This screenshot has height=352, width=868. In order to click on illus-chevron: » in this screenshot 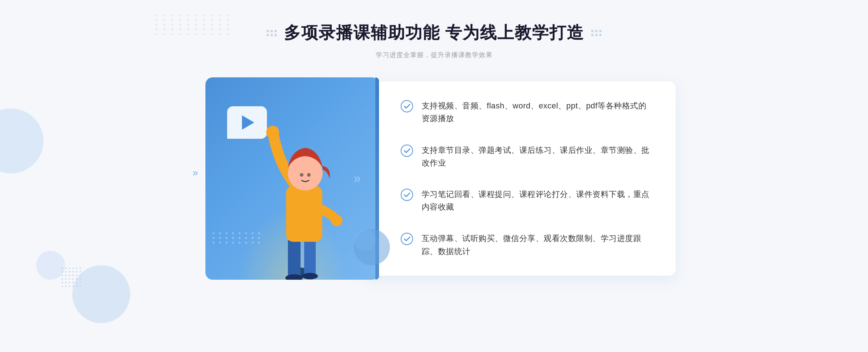, I will do `click(357, 179)`.